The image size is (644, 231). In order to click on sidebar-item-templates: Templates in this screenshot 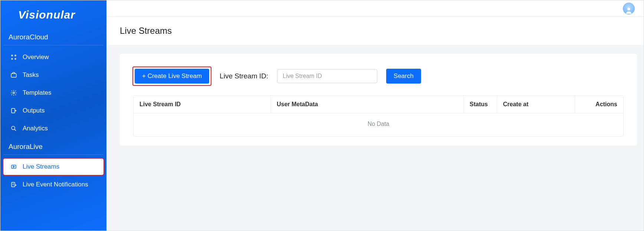, I will do `click(53, 93)`.